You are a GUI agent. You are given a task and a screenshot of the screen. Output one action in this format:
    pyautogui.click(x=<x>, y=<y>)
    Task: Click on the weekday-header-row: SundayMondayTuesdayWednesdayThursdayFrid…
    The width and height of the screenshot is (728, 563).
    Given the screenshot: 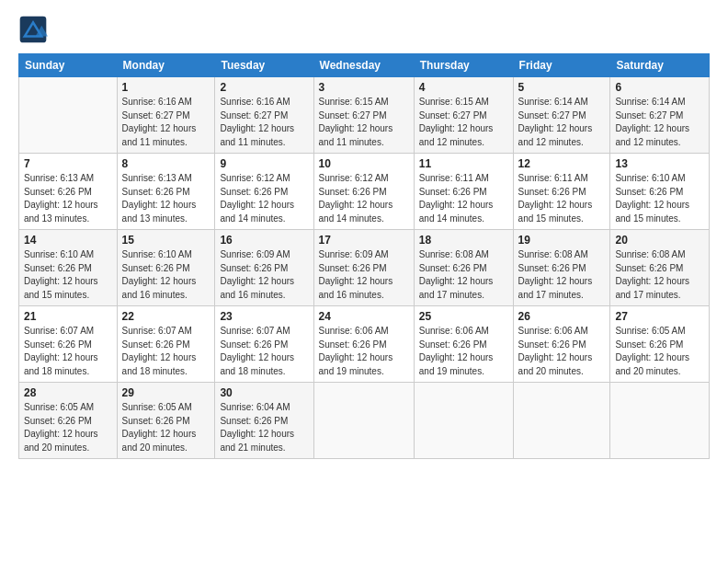 What is the action you would take?
    pyautogui.click(x=364, y=66)
    